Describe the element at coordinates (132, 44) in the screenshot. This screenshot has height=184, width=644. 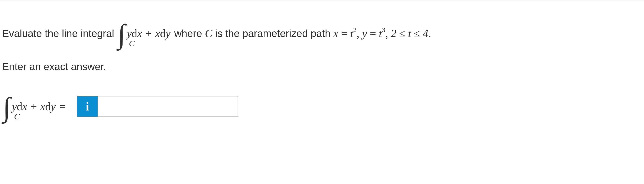
I see `integral-subscript: C` at that location.